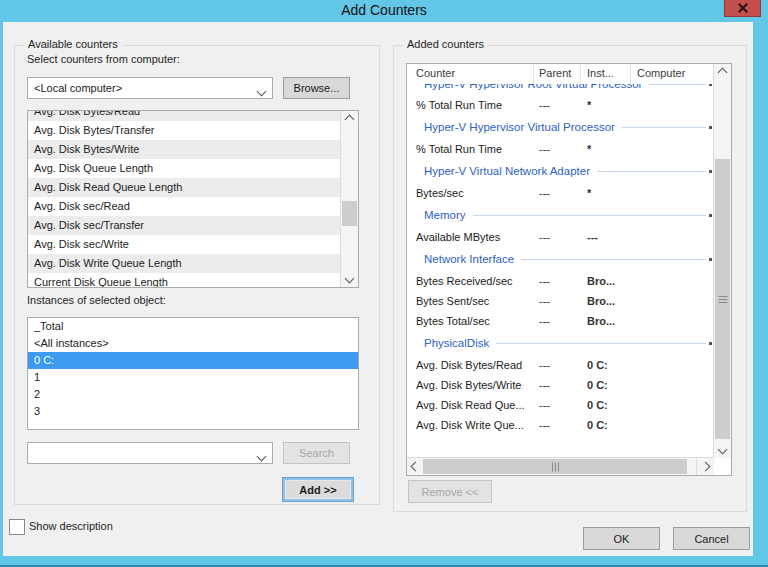 Image resolution: width=768 pixels, height=567 pixels. What do you see at coordinates (560, 365) in the screenshot?
I see `added-counter-row: Avg. Disk Bytes/Read---0 C:` at bounding box center [560, 365].